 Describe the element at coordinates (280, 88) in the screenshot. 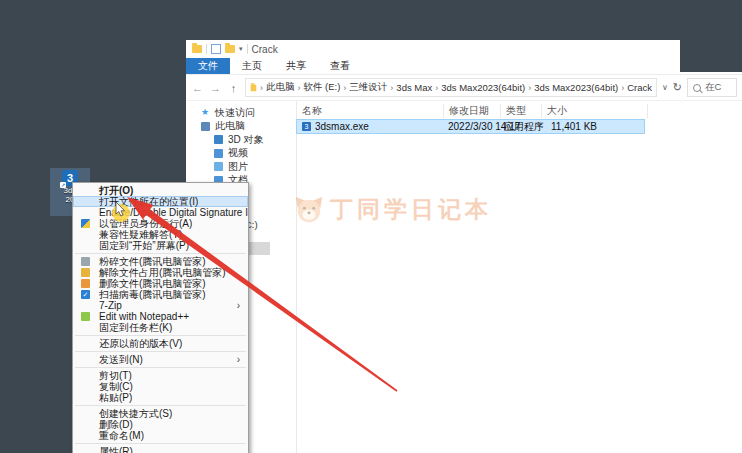

I see `crumb-this-pc: 此电脑` at that location.